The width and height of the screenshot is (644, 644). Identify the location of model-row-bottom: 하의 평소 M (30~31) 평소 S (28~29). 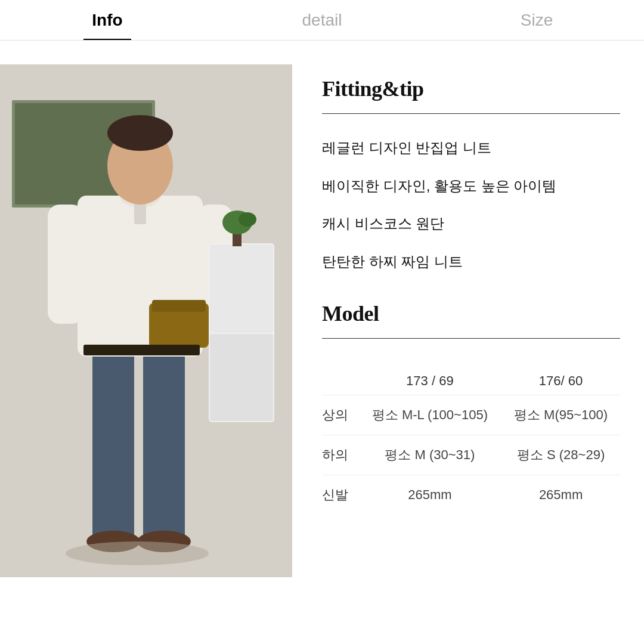
(471, 456).